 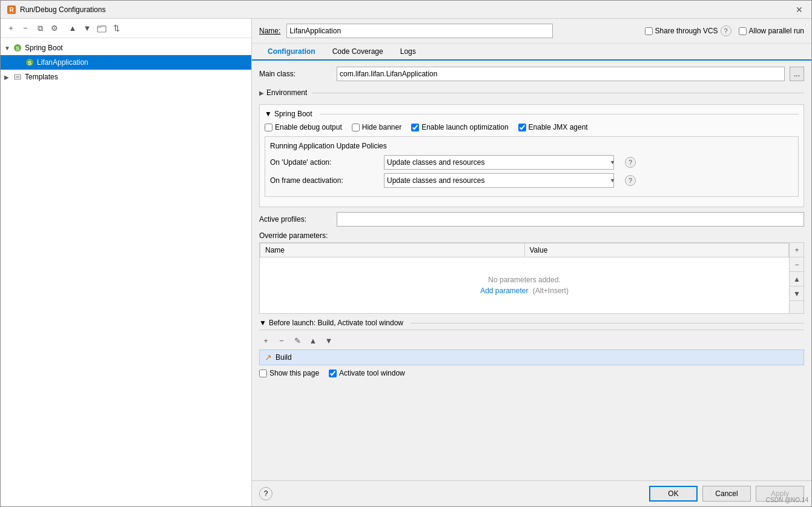 What do you see at coordinates (30, 62) in the screenshot?
I see `lifan-app-icon: S` at bounding box center [30, 62].